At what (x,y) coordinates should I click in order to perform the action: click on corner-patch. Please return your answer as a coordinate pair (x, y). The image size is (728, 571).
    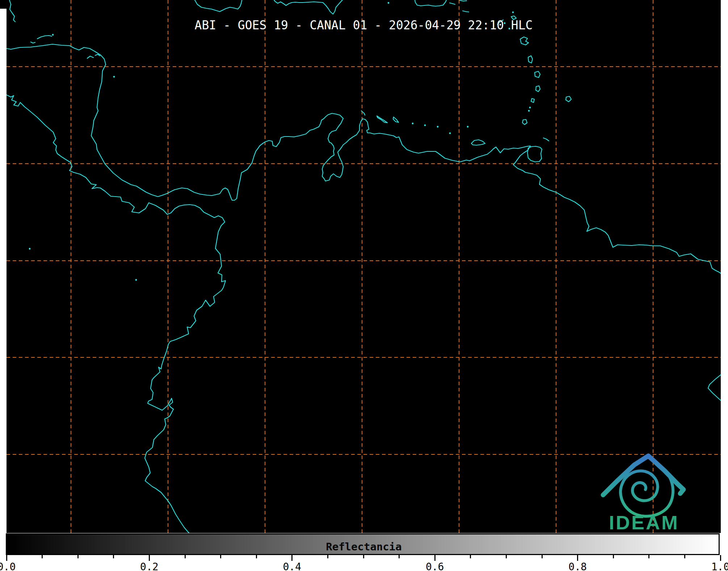
    Looking at the image, I should click on (3, 4).